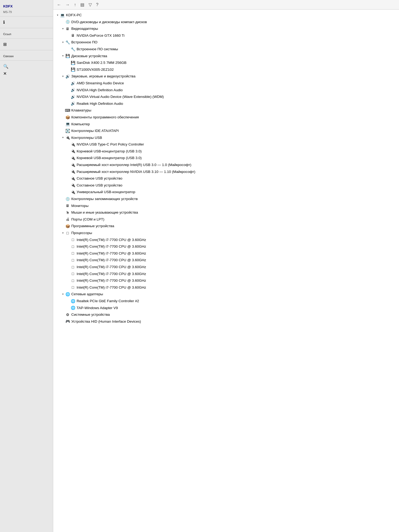 Image resolution: width=399 pixels, height=532 pixels. What do you see at coordinates (226, 226) in the screenshot?
I see `tree-item: 📦Программные устройства` at bounding box center [226, 226].